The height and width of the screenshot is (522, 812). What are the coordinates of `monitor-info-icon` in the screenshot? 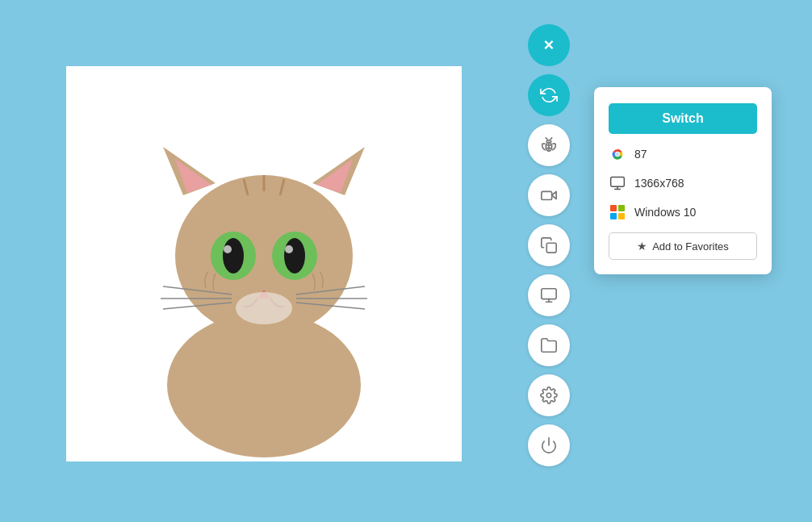 It's located at (617, 183).